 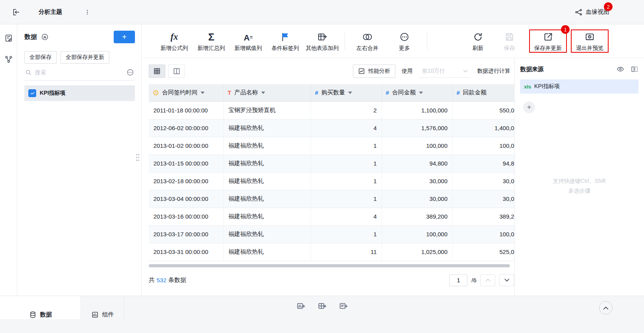 I want to click on switch-layout-icon, so click(x=635, y=69).